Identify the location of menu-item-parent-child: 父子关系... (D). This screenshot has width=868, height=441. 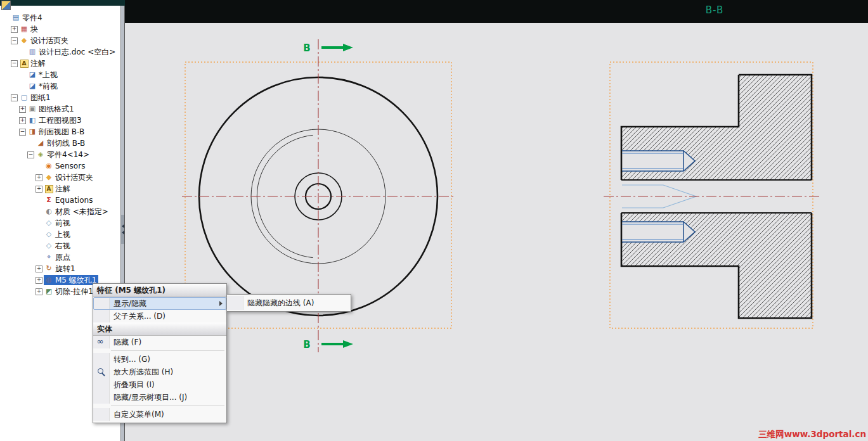
(160, 316).